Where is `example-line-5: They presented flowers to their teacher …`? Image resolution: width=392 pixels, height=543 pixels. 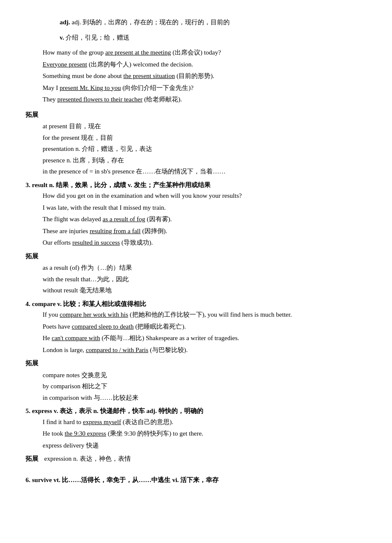
example-line-5: They presented flowers to their teacher … is located at coordinates (205, 100).